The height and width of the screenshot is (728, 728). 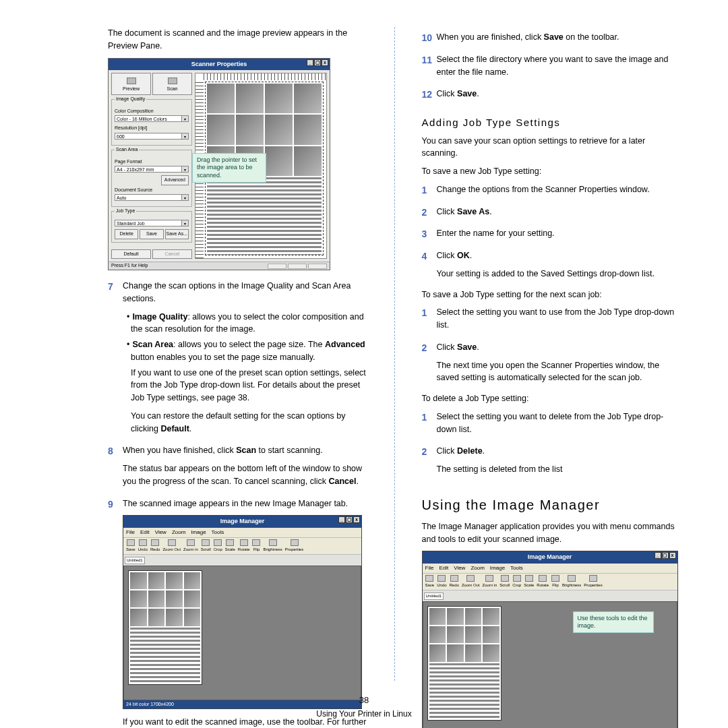 What do you see at coordinates (143, 543) in the screenshot?
I see `undo-icon` at bounding box center [143, 543].